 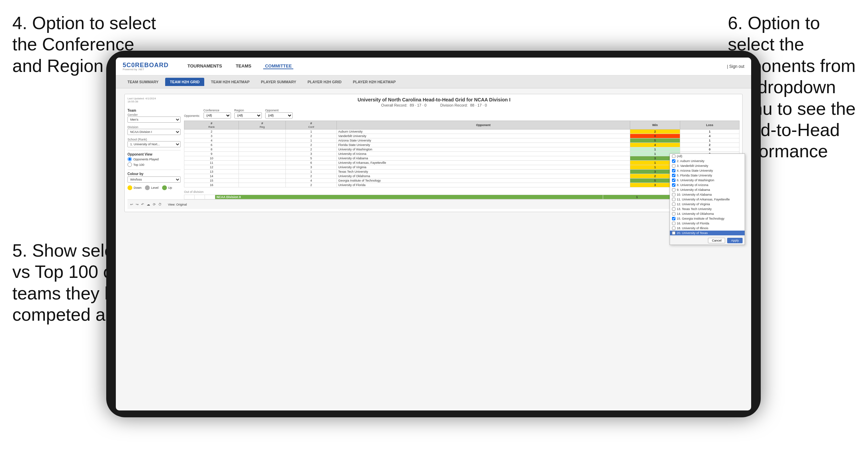 What do you see at coordinates (717, 241) in the screenshot?
I see `cancel-button: Cancel` at bounding box center [717, 241].